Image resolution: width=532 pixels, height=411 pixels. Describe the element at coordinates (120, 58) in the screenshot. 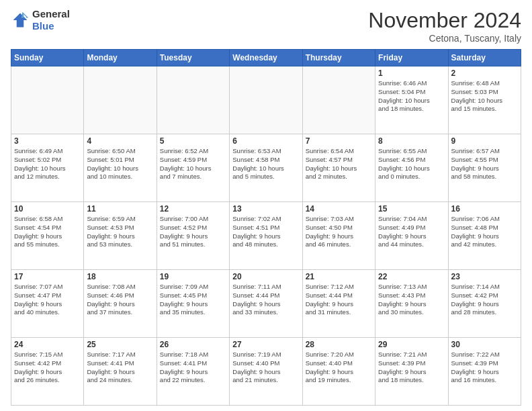

I see `weekday-header-monday: Monday` at that location.